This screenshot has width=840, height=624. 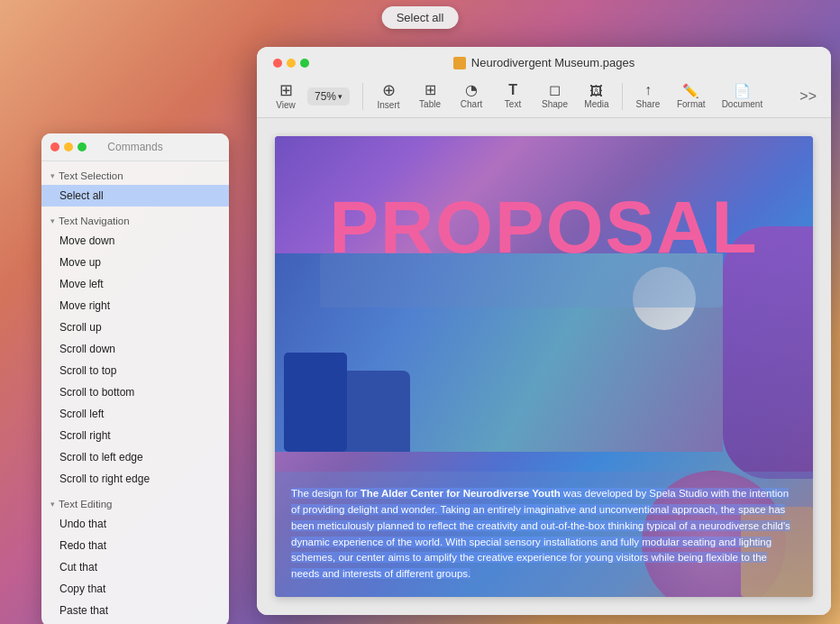 I want to click on view-label: View, so click(x=286, y=105).